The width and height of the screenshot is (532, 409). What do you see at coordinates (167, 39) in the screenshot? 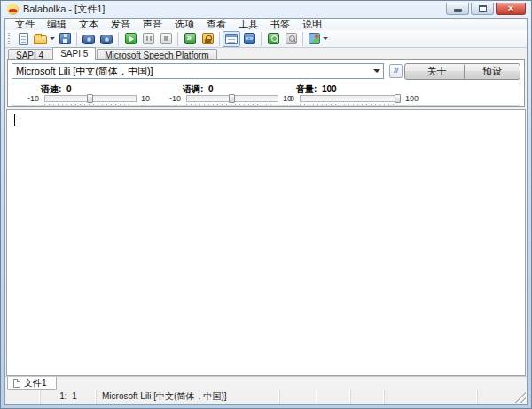
I see `stop-icon` at bounding box center [167, 39].